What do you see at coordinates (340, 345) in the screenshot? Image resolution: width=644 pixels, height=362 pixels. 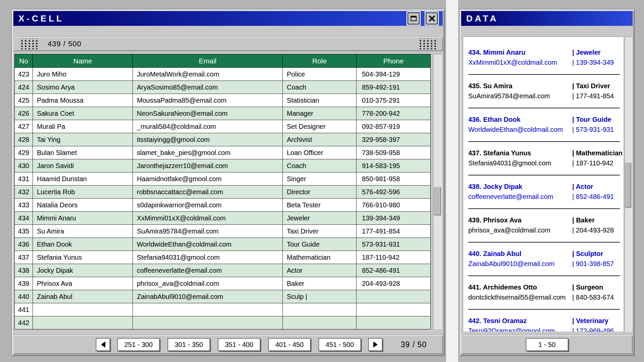 I see `page-range-button: 451 - 500` at bounding box center [340, 345].